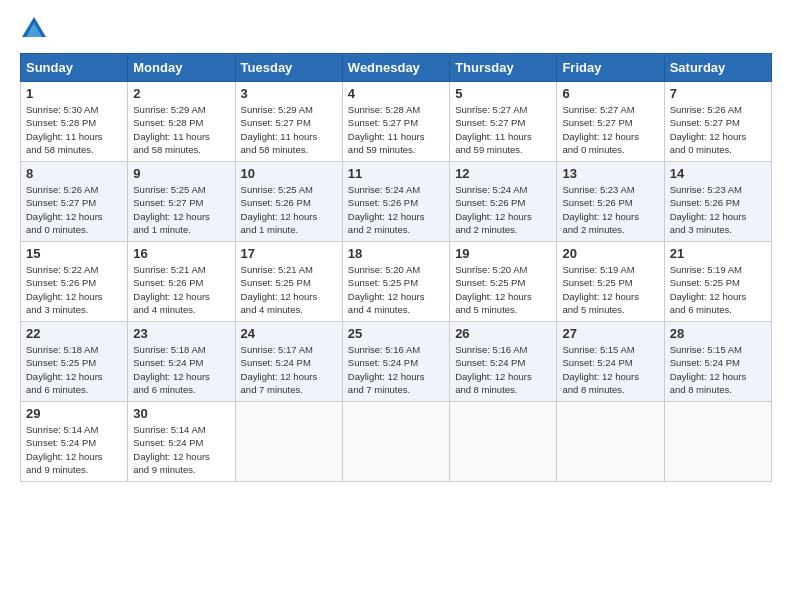  What do you see at coordinates (396, 362) in the screenshot?
I see `calendar-week-4: 22Sunrise: 5:18 AM Sunset: 5:25 PM Dayli…` at bounding box center [396, 362].